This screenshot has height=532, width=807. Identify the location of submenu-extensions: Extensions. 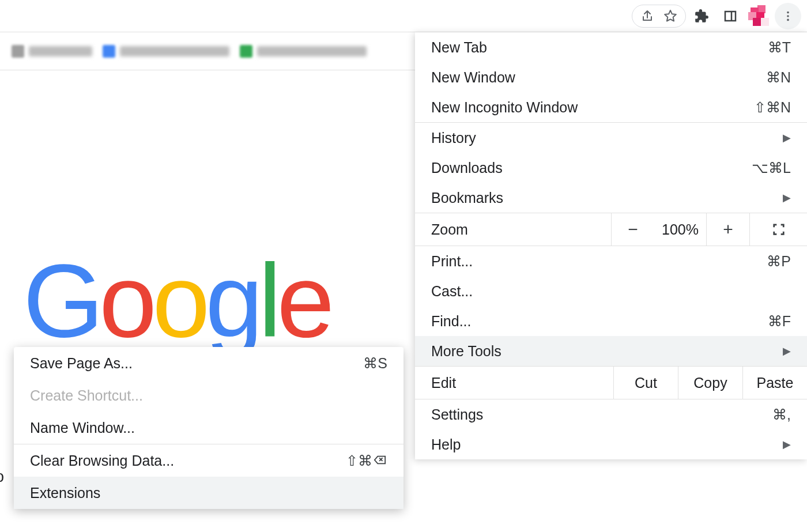
(209, 493).